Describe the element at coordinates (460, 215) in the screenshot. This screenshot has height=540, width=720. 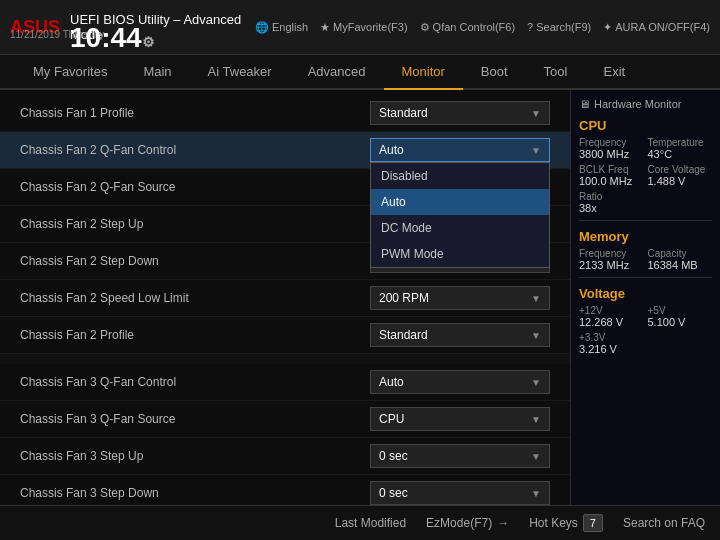
I see `qfan-dropdown-menu: Disabled Auto DC Mode PWM Mode` at that location.